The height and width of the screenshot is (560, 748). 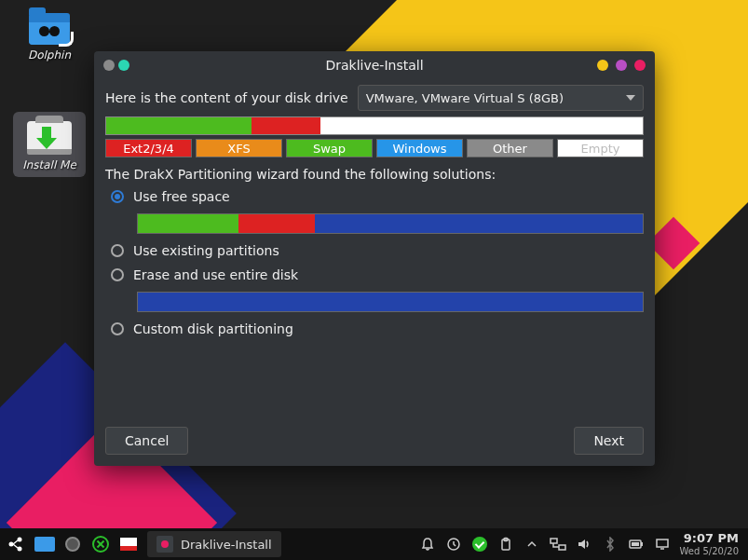 I want to click on tray-display, so click(x=662, y=544).